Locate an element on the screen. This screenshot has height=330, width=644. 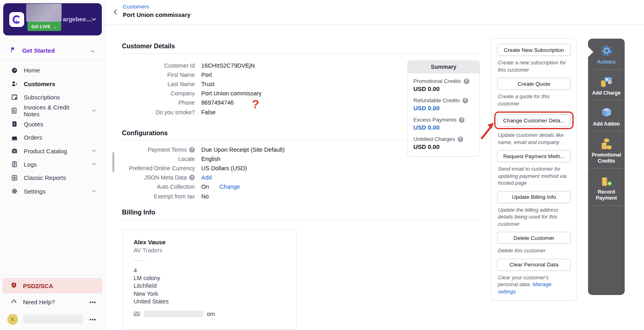
action-description: Create a quote for this customer is located at coordinates (534, 100).